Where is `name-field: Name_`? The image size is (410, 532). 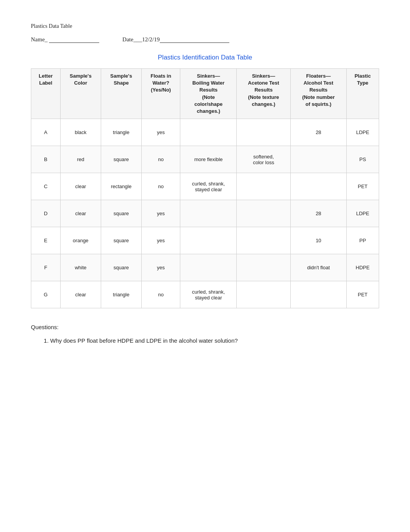
name-field: Name_ is located at coordinates (65, 39).